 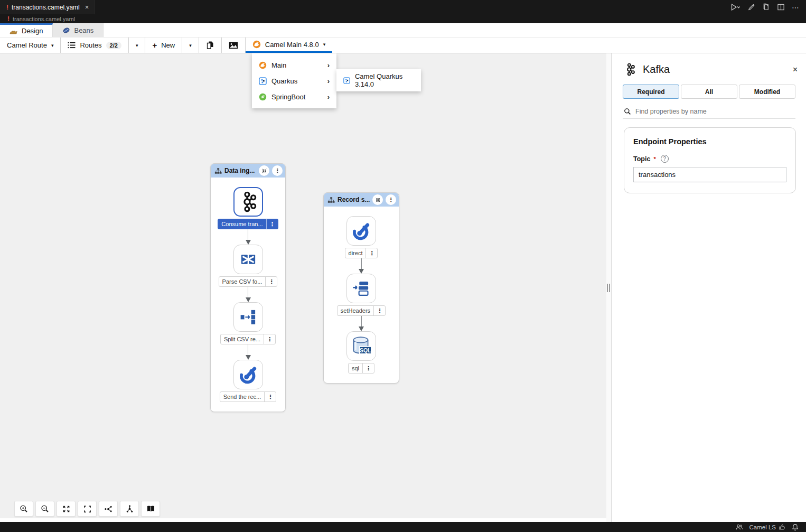 I want to click on svg-text: SQL, so click(x=365, y=350).